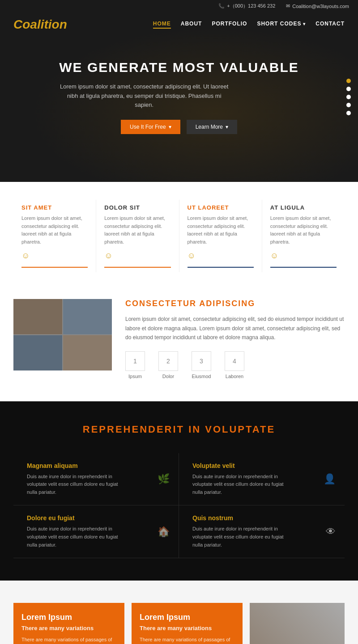  What do you see at coordinates (164, 532) in the screenshot?
I see `dark-feature-3-icon: 🏠` at bounding box center [164, 532].